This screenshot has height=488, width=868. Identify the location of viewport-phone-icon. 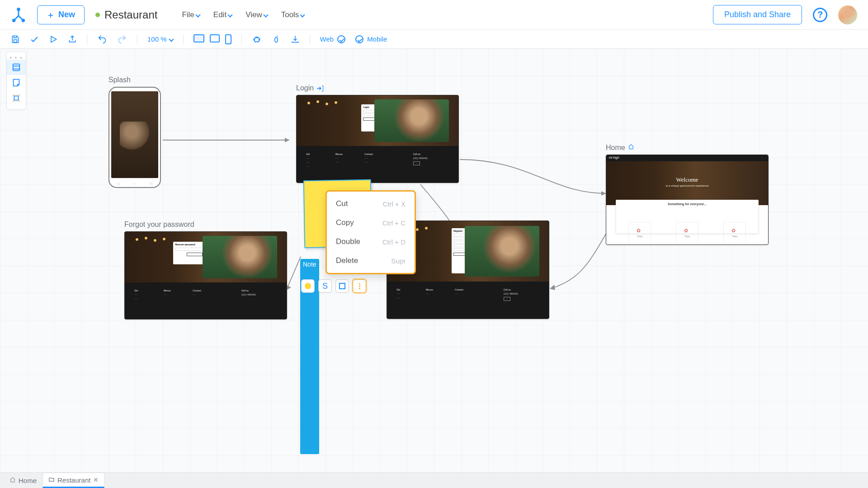
(228, 39).